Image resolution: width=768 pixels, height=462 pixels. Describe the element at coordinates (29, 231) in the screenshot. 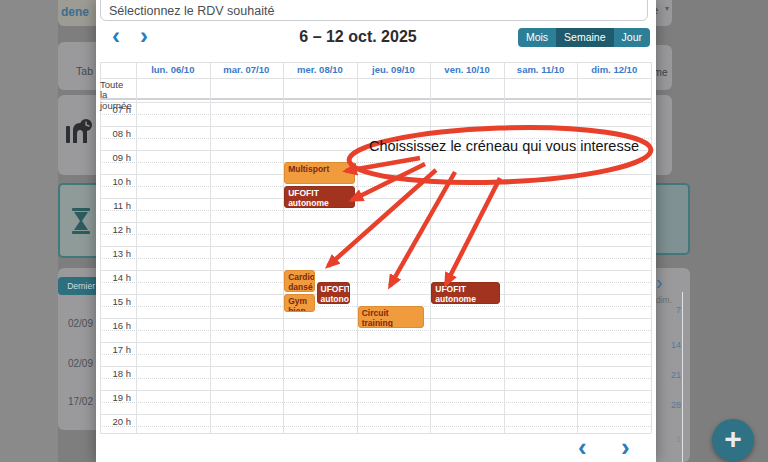

I see `backdrop-left-margin` at that location.